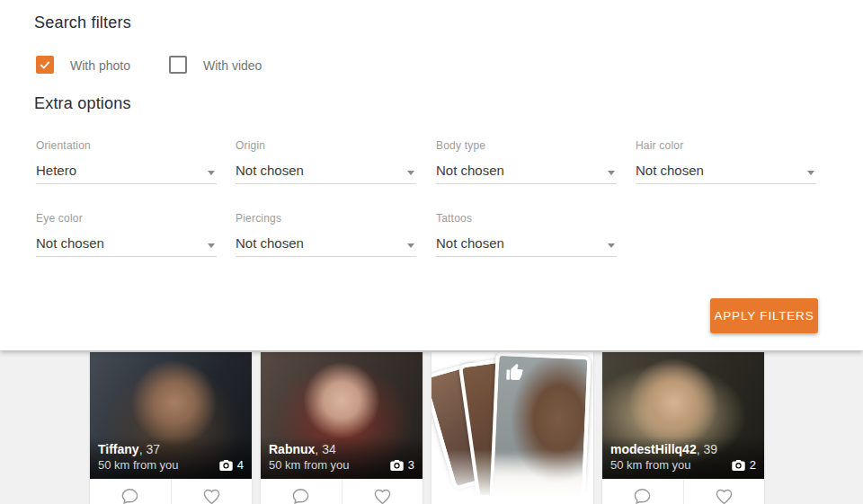 The image size is (863, 504). What do you see at coordinates (460, 146) in the screenshot?
I see `body-type-label: Body type` at bounding box center [460, 146].